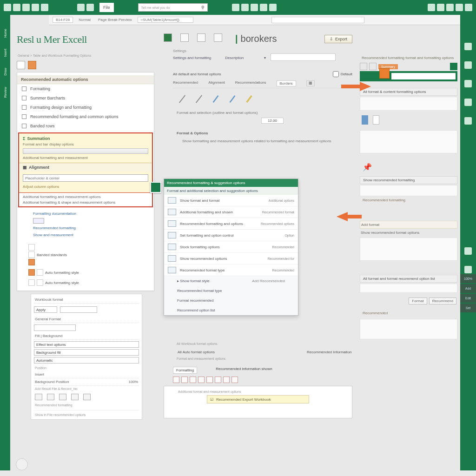 The image size is (476, 476). I want to click on yellow-banner: ☑Recommended Export Workbook, so click(258, 399).